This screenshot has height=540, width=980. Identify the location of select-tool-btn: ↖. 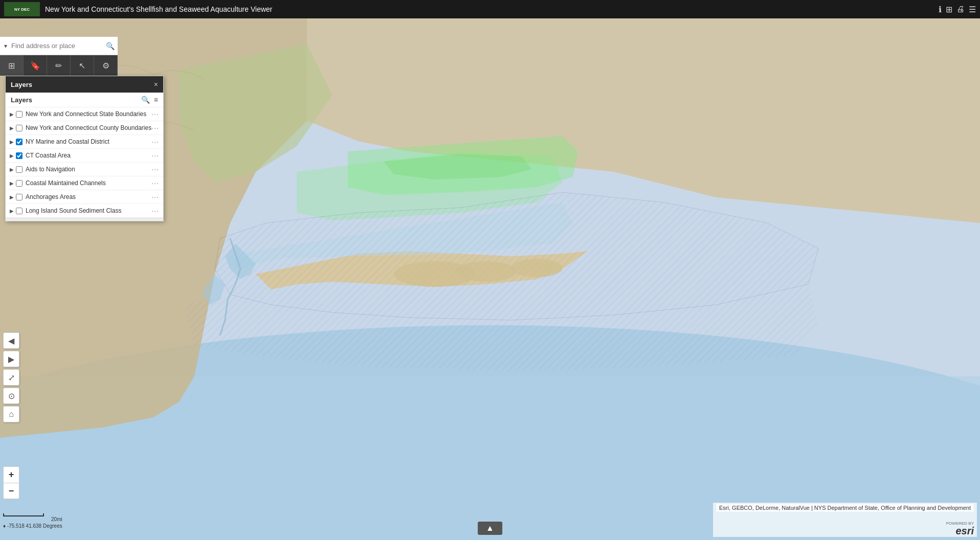
(82, 65).